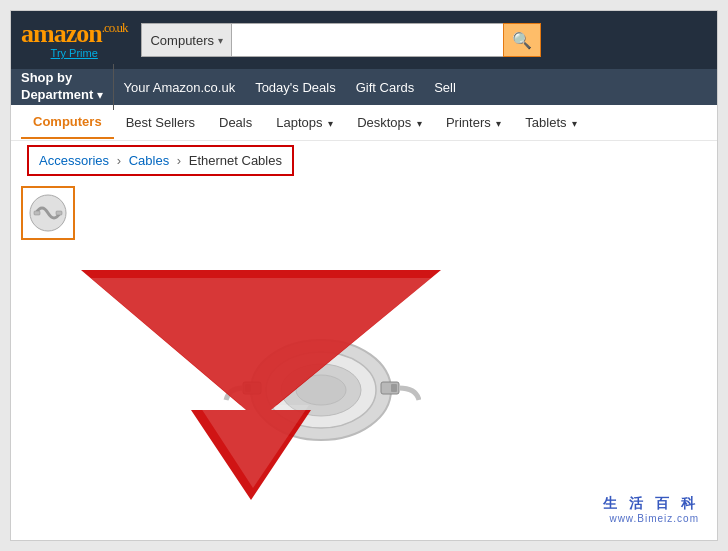 The height and width of the screenshot is (551, 728). Describe the element at coordinates (180, 88) in the screenshot. I see `nav-your-amazon: Your Amazon.co.uk` at that location.